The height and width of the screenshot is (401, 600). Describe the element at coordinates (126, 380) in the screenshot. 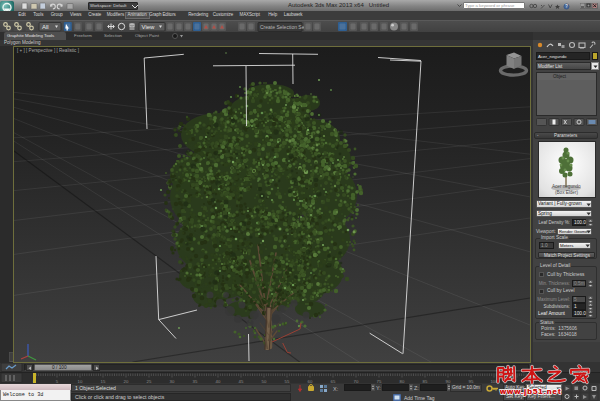

I see `svg-text: 20` at that location.